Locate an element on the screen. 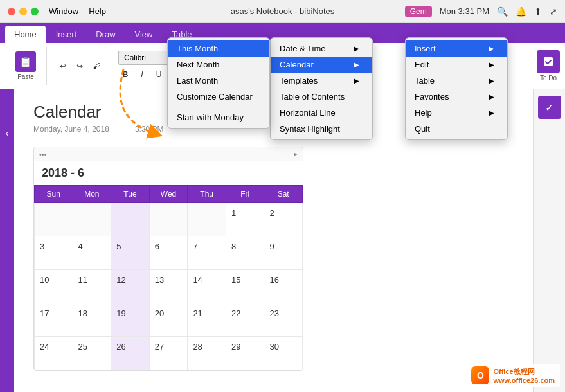 The height and width of the screenshot is (392, 565). table-cell: 11 is located at coordinates (92, 287).